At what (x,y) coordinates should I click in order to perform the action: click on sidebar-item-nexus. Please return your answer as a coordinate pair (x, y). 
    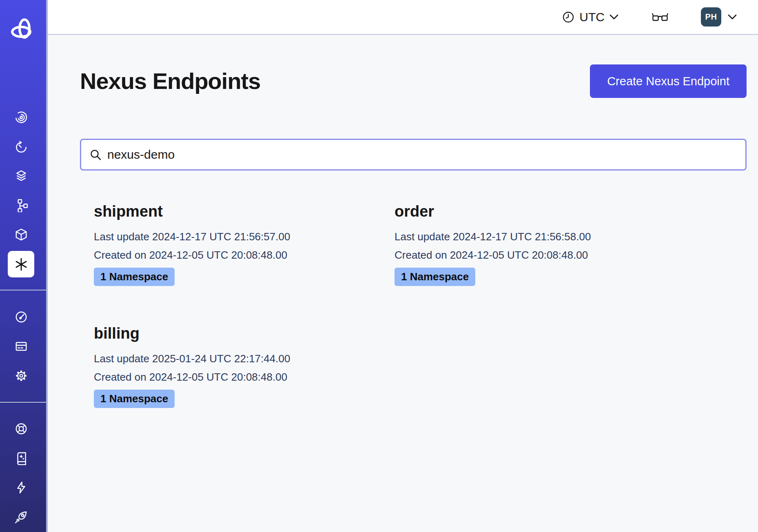
    Looking at the image, I should click on (21, 264).